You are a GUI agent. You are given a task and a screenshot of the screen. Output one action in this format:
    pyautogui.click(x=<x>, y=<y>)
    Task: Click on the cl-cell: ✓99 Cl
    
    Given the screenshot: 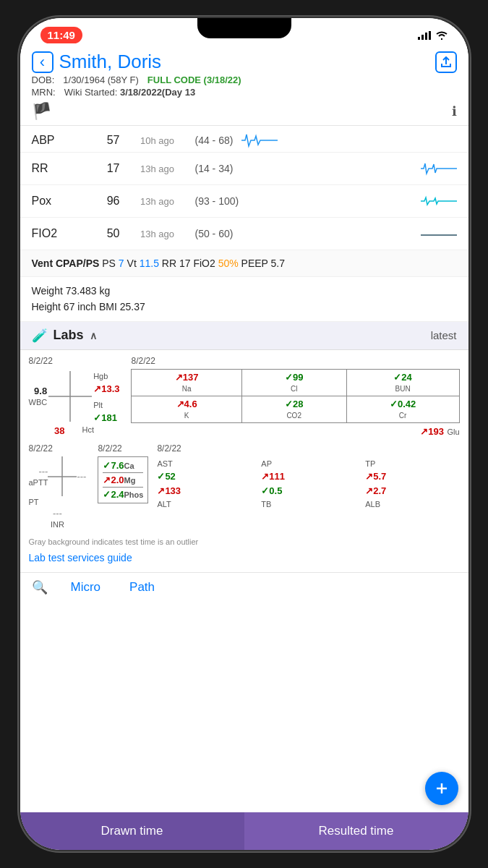 What is the action you would take?
    pyautogui.click(x=294, y=383)
    